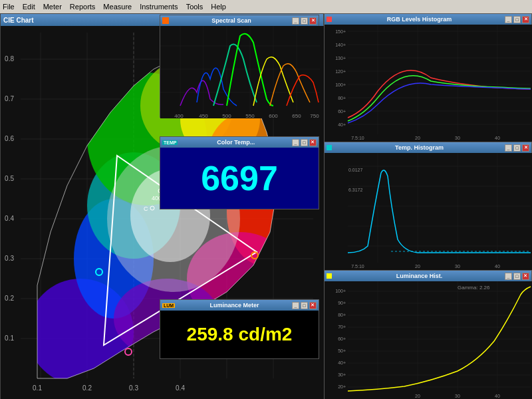  I want to click on menu-file: File, so click(9, 7).